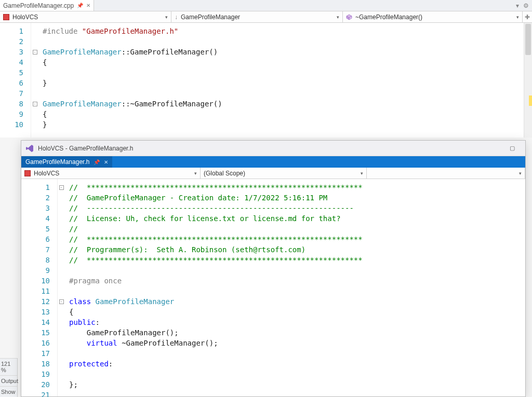 This screenshot has width=532, height=397. I want to click on line-number: 1, so click(16, 31).